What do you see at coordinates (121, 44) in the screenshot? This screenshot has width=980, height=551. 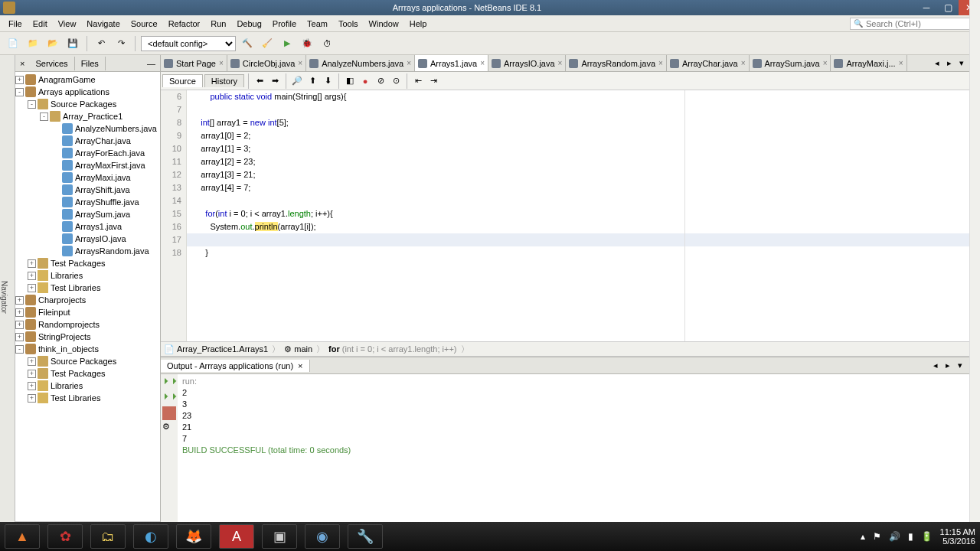 I see `redo-icon: ↷` at bounding box center [121, 44].